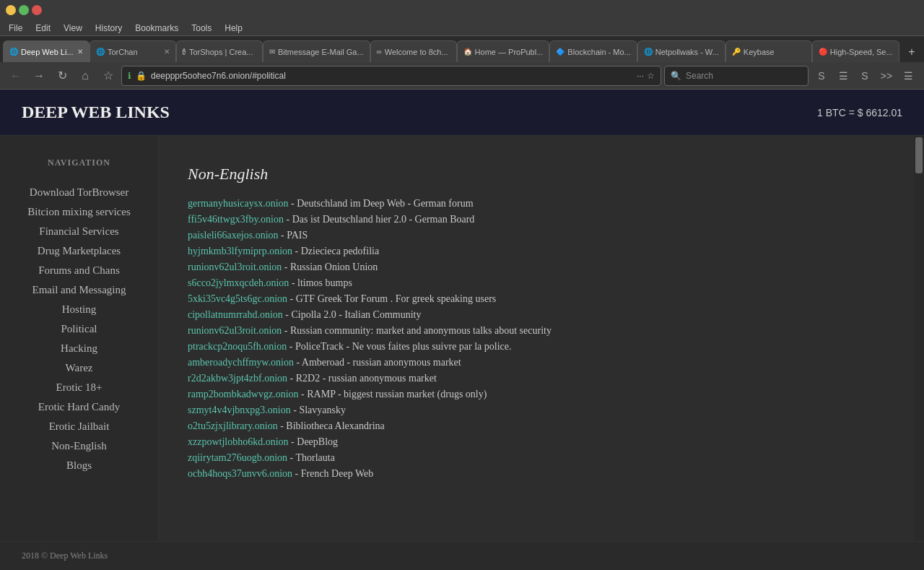 This screenshot has width=924, height=570. I want to click on tab-9: 🔴 High-Speed, Se..., so click(856, 51).